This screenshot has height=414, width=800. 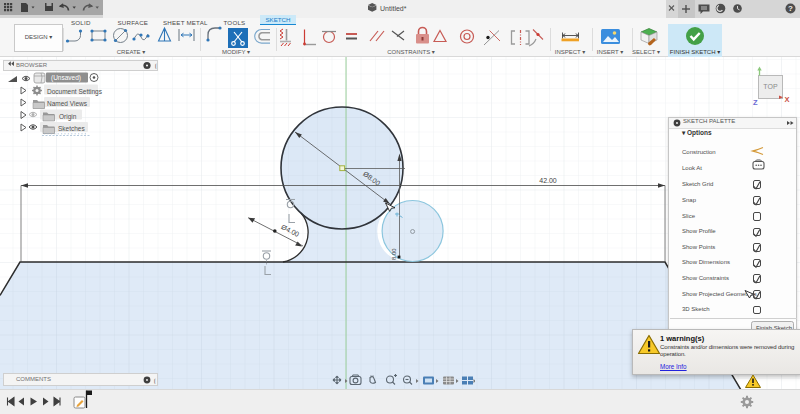 I want to click on svg-text: (Unsaved), so click(x=66, y=78).